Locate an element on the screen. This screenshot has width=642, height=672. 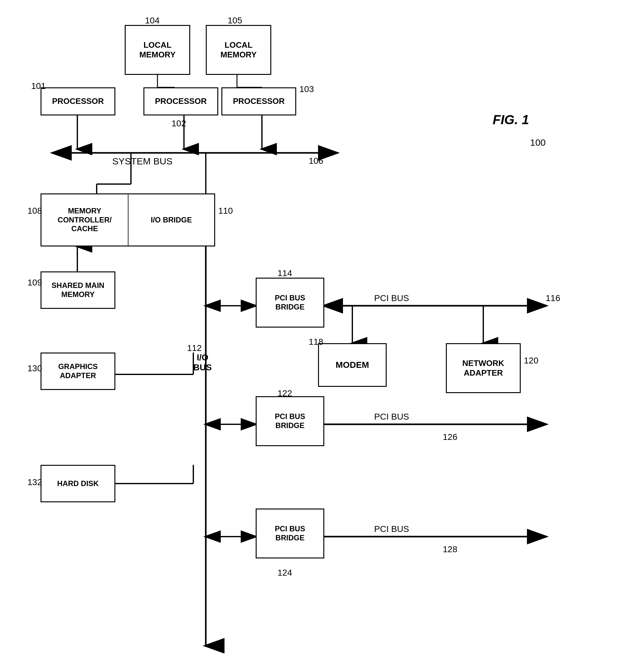
ref-130: 130 is located at coordinates (35, 368).